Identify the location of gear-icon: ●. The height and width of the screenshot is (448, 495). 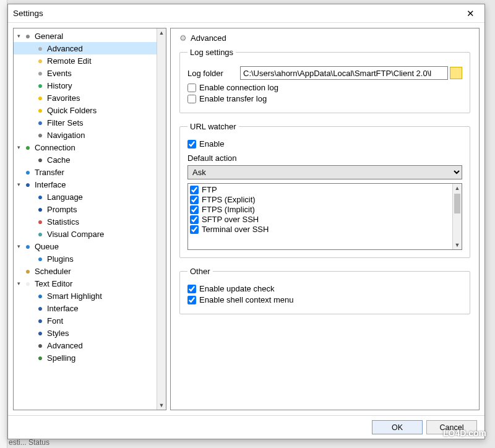
(28, 36).